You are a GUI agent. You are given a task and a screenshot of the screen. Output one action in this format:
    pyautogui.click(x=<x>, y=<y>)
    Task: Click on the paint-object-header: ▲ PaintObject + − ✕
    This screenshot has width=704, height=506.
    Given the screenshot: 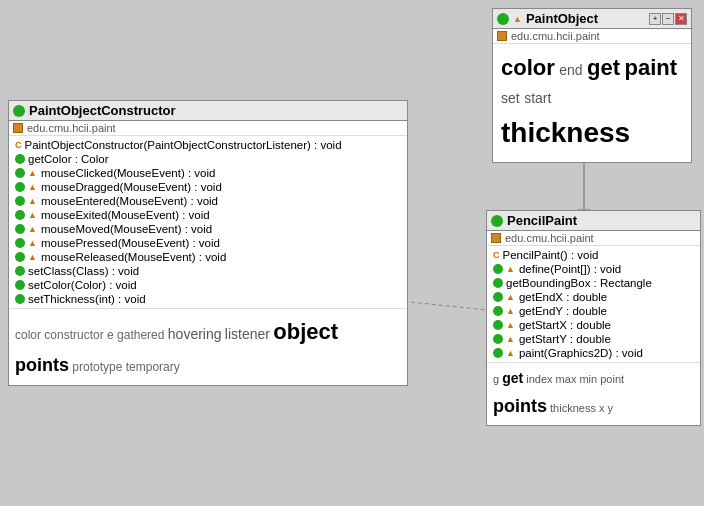 What is the action you would take?
    pyautogui.click(x=592, y=19)
    